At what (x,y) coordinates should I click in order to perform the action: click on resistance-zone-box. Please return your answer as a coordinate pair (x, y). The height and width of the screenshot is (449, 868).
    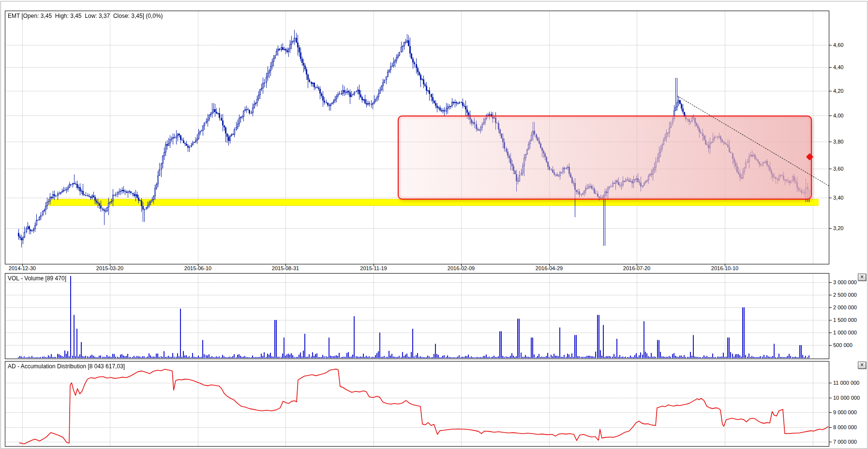
    Looking at the image, I should click on (605, 158).